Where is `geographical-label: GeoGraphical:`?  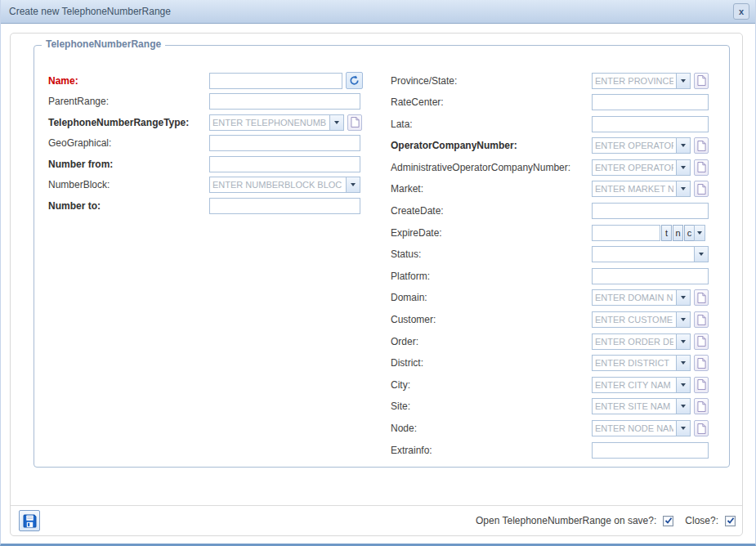
geographical-label: GeoGraphical: is located at coordinates (129, 143).